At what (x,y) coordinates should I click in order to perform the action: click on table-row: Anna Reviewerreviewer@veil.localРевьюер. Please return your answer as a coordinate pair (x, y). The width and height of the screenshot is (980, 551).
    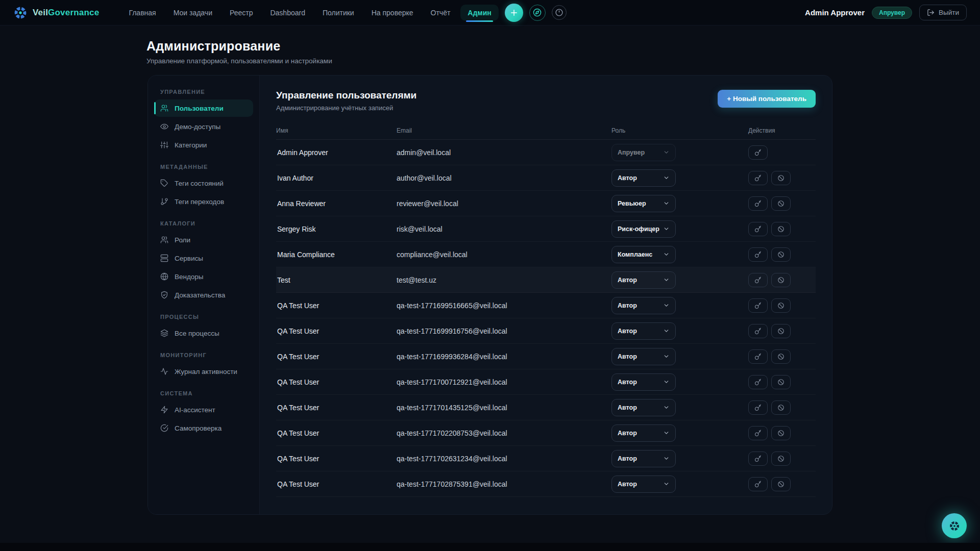
    Looking at the image, I should click on (546, 204).